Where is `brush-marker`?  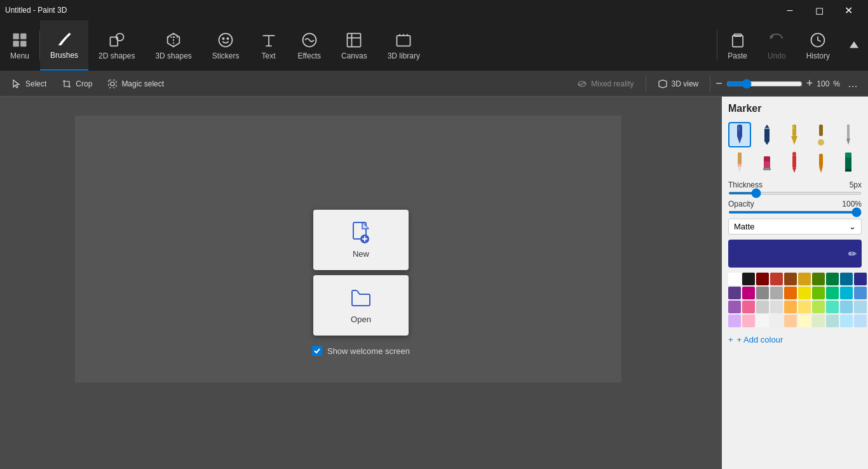
brush-marker is located at coordinates (740, 135).